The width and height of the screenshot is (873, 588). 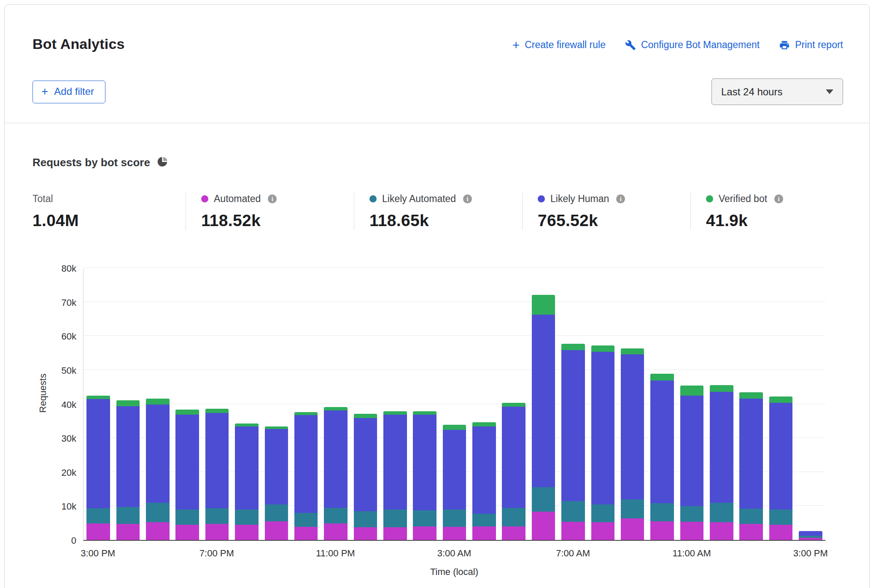 What do you see at coordinates (237, 199) in the screenshot?
I see `stat-automated-label: Automated` at bounding box center [237, 199].